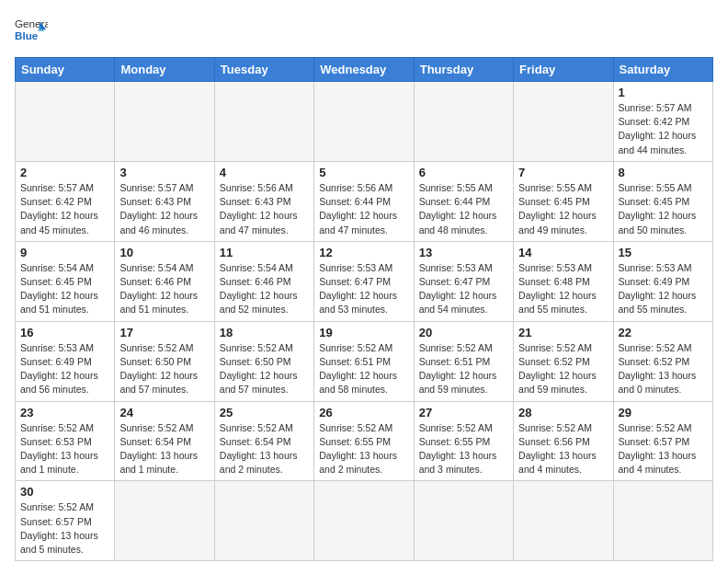 The image size is (728, 563). I want to click on day-number: 9, so click(64, 252).